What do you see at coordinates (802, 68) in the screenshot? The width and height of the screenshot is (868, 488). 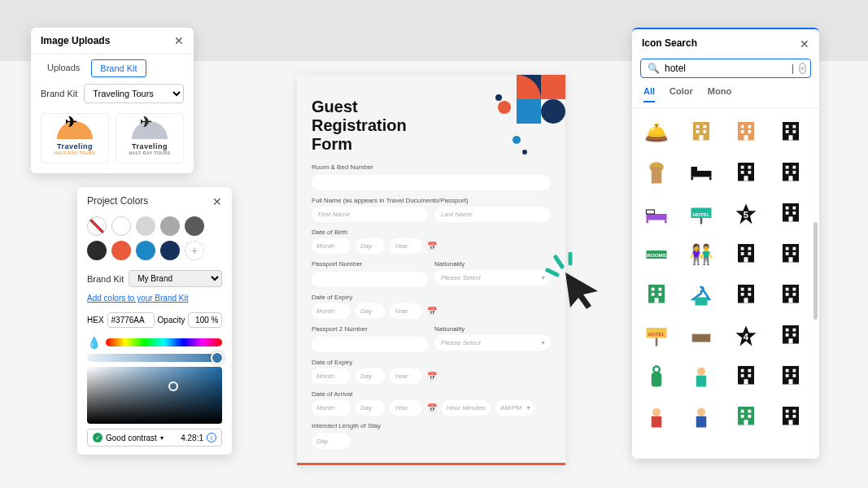 I see `clear-icon: ✕` at bounding box center [802, 68].